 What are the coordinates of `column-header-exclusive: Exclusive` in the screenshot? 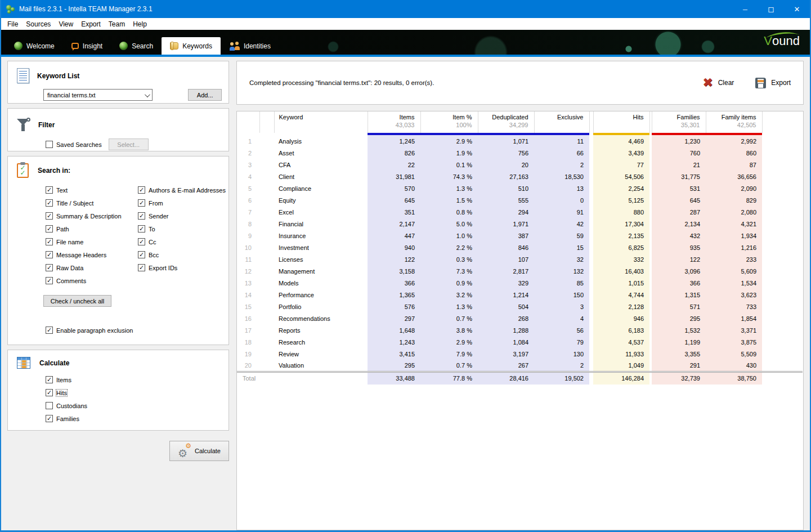 It's located at (562, 122).